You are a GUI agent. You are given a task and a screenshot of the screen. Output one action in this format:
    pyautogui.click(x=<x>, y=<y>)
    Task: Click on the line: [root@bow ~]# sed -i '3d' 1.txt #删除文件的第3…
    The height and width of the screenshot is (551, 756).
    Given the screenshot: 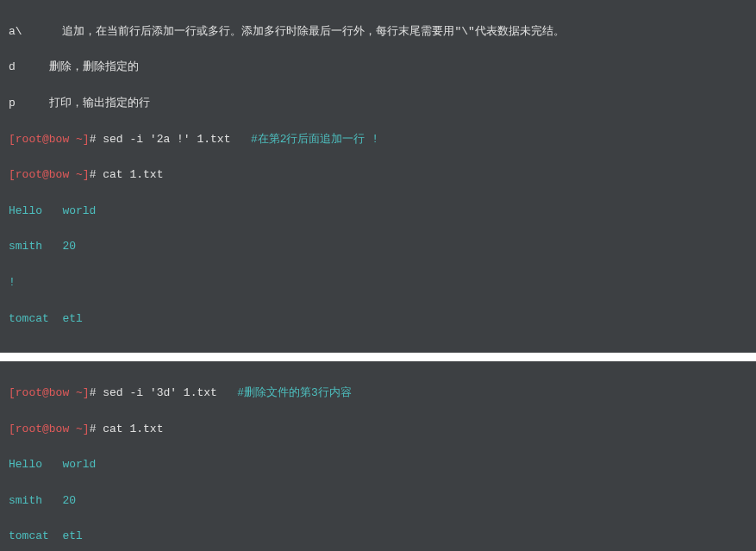 What is the action you would take?
    pyautogui.click(x=378, y=393)
    